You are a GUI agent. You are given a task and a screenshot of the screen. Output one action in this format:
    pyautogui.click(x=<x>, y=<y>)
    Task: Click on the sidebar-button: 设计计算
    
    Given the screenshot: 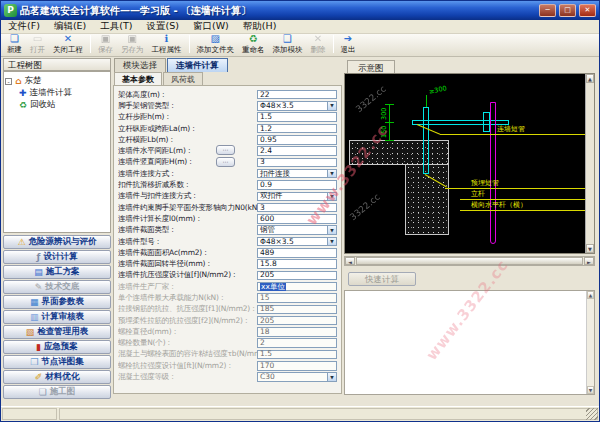 What is the action you would take?
    pyautogui.click(x=57, y=257)
    